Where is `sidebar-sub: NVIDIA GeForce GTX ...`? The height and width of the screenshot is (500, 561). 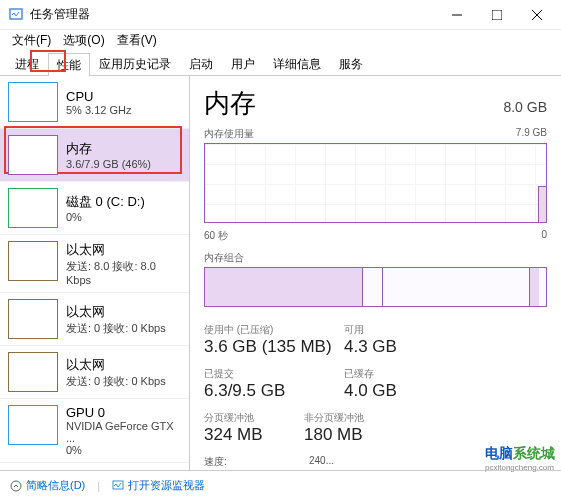
sidebar-sub: NVIDIA GeForce GTX ... is located at coordinates (124, 432).